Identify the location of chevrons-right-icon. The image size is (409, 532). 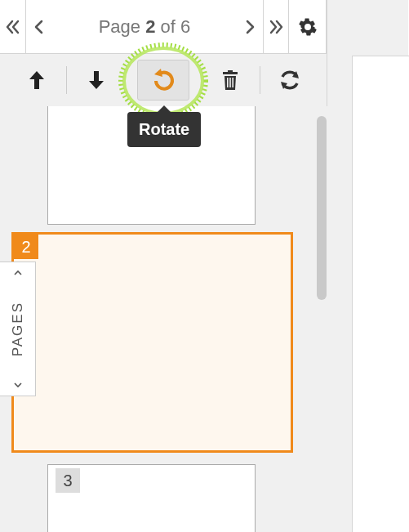
(276, 27).